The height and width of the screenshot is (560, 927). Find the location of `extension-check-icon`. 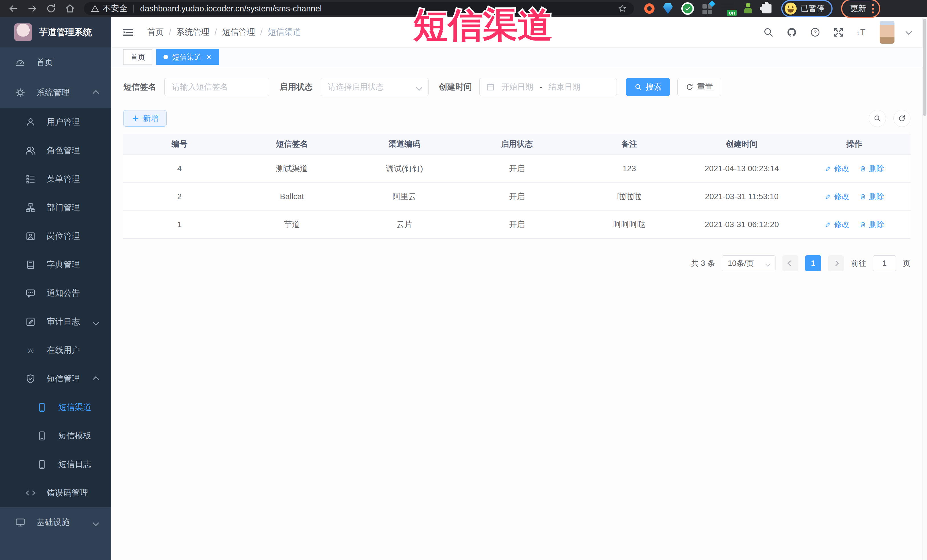

extension-check-icon is located at coordinates (688, 8).